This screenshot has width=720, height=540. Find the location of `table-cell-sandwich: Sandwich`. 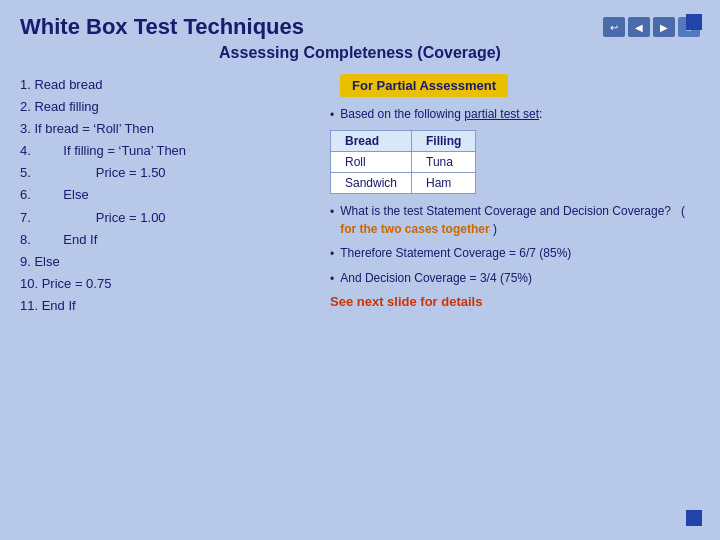

table-cell-sandwich: Sandwich is located at coordinates (372, 184).